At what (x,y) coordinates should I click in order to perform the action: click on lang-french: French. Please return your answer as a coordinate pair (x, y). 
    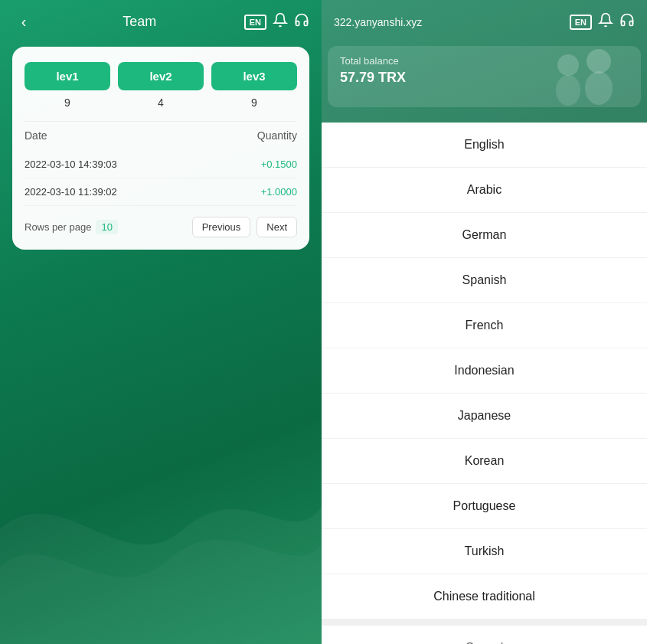
    Looking at the image, I should click on (484, 326).